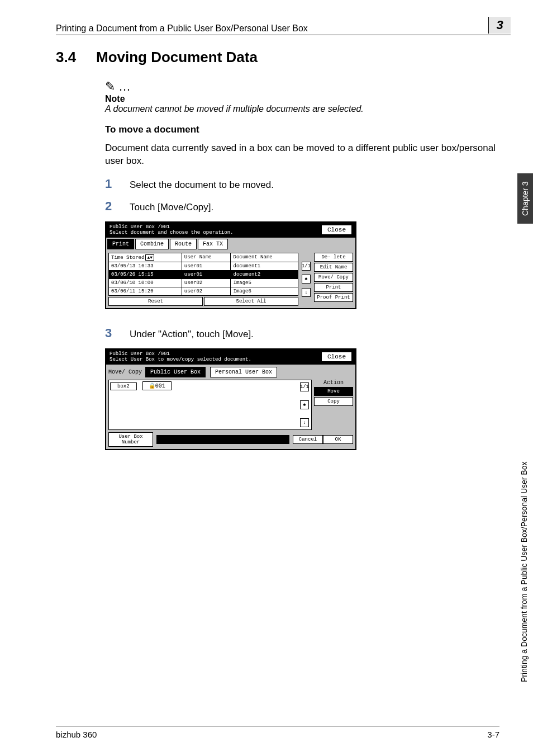 This screenshot has width=533, height=756. I want to click on move-button: Move, so click(334, 391).